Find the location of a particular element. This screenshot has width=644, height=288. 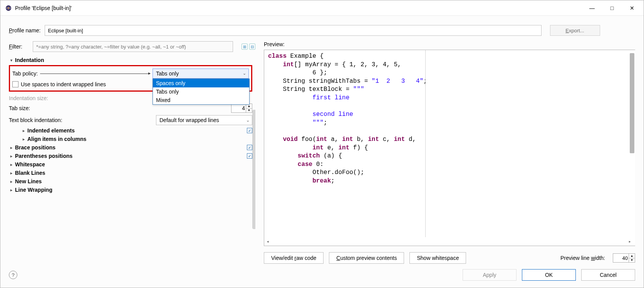

use-spaces-checkbox is located at coordinates (15, 84).